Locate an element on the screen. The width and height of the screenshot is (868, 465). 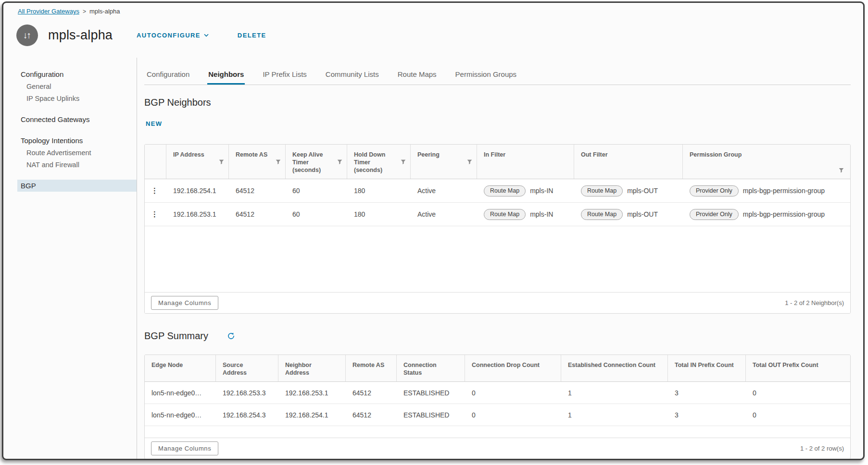
cell-in-filter: Route Map mpls-IN is located at coordinates (526, 191).